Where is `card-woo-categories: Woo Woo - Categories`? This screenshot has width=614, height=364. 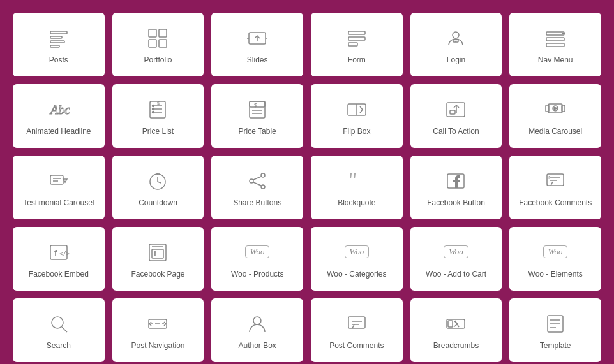 card-woo-categories: Woo Woo - Categories is located at coordinates (357, 259).